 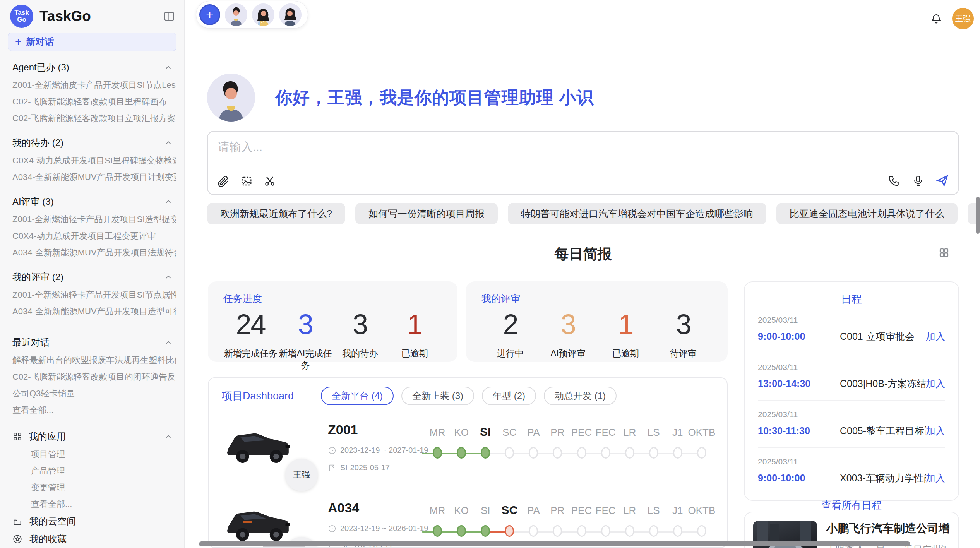 I want to click on list-item: C02-飞腾新能源轻客改款项目的闭环通告反馈情况, so click(x=92, y=377).